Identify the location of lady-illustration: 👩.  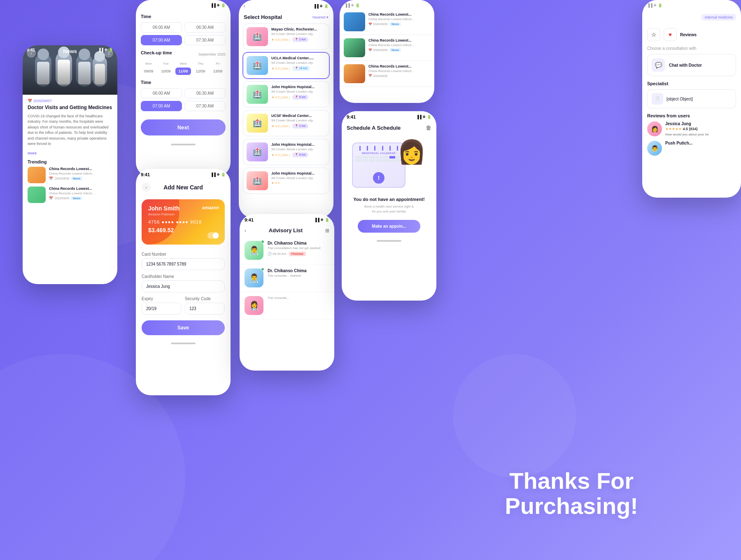
(412, 152).